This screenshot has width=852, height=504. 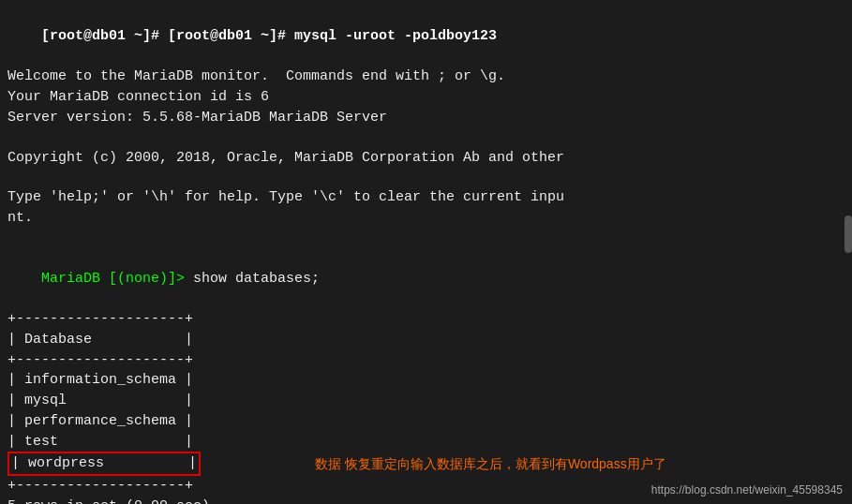 What do you see at coordinates (426, 158) in the screenshot?
I see `copyright-line: Copyright (c) 2000, 2018, Oracle, MariaD…` at bounding box center [426, 158].